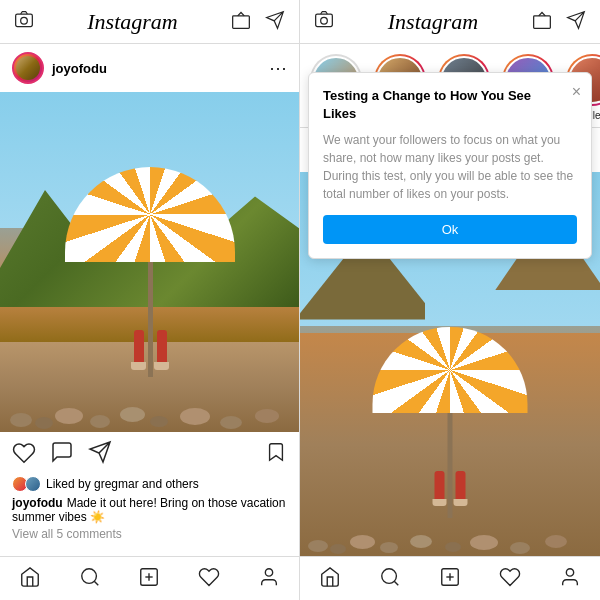 The width and height of the screenshot is (600, 600). I want to click on popup-body: We want your followers to focus on what …, so click(450, 167).